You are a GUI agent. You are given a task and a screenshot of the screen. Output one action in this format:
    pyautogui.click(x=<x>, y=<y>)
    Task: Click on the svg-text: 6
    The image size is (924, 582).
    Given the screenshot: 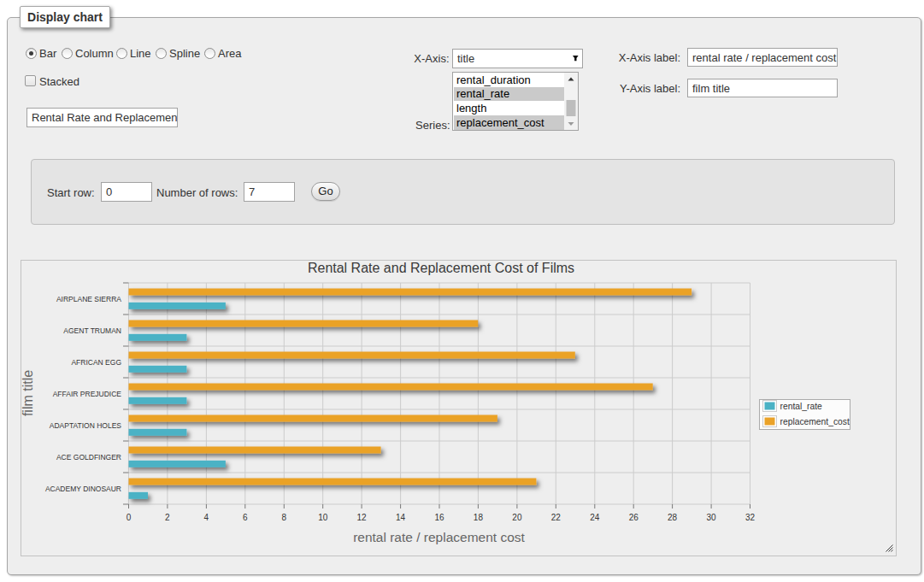 What is the action you would take?
    pyautogui.click(x=245, y=518)
    